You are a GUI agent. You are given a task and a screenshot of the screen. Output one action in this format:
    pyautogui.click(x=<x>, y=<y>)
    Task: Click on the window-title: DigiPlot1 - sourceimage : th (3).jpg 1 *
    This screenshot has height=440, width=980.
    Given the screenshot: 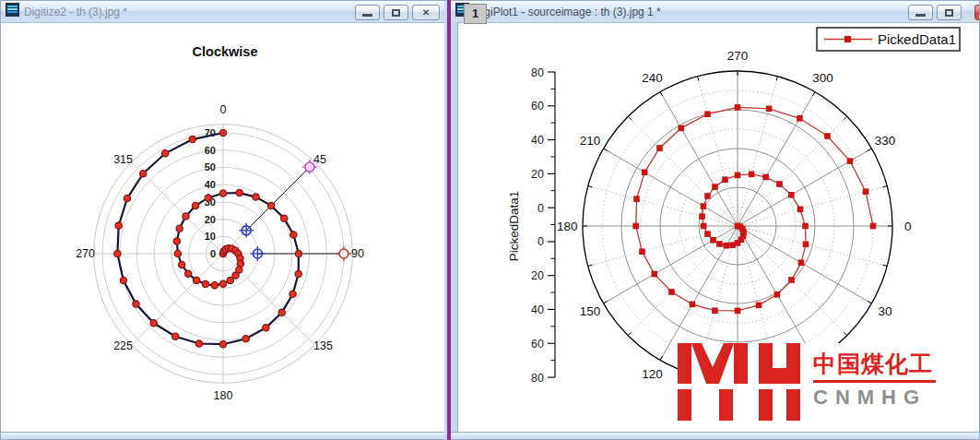 What is the action you would take?
    pyautogui.click(x=568, y=12)
    